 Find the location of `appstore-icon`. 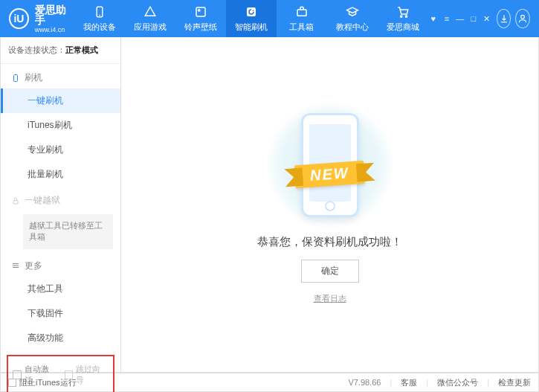

appstore-icon is located at coordinates (150, 12).